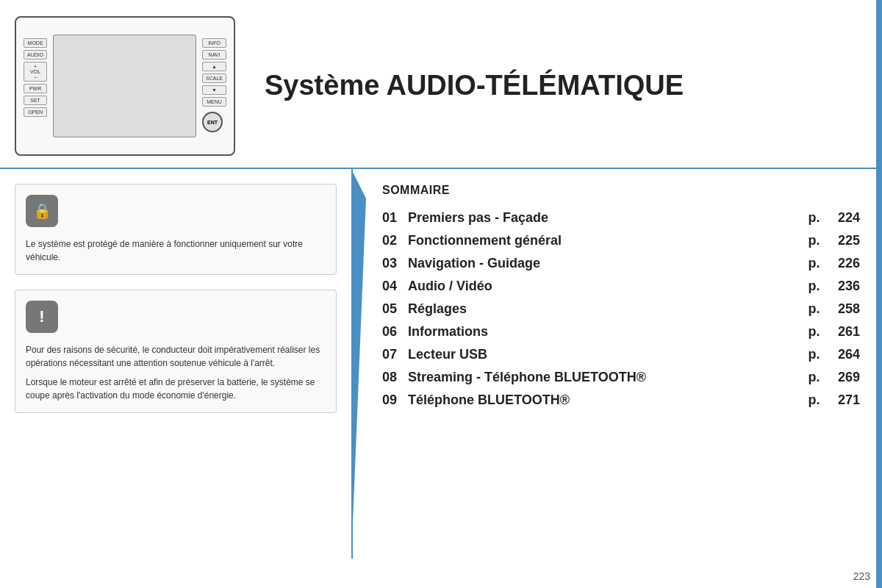 The height and width of the screenshot is (588, 882). I want to click on audio-button: AUDIO, so click(35, 54).